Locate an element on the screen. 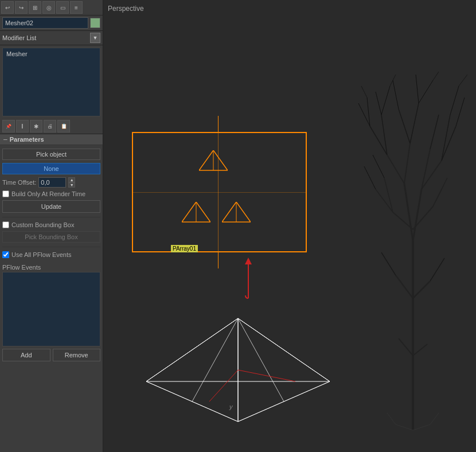 This screenshot has height=452, width=476. bounding-box-wireframe is located at coordinates (219, 192).